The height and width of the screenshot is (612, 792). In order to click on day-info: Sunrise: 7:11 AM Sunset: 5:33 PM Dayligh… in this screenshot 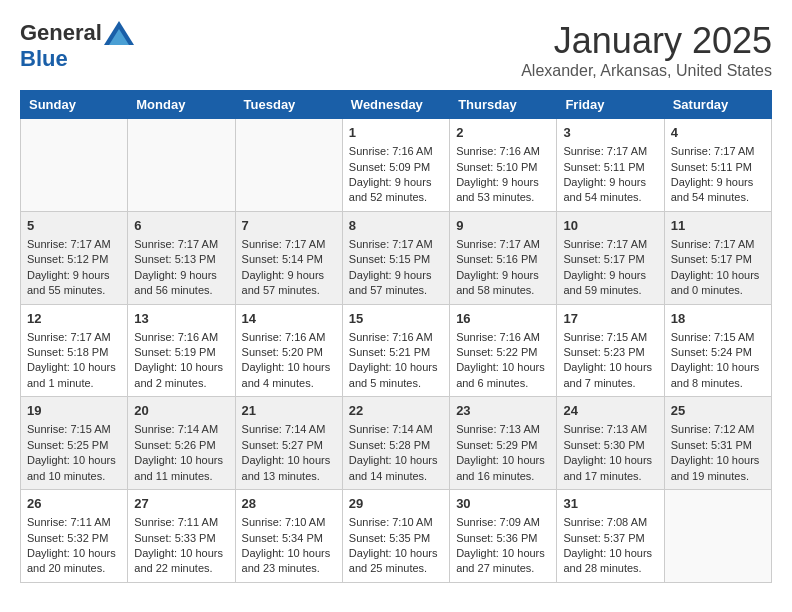, I will do `click(181, 546)`.